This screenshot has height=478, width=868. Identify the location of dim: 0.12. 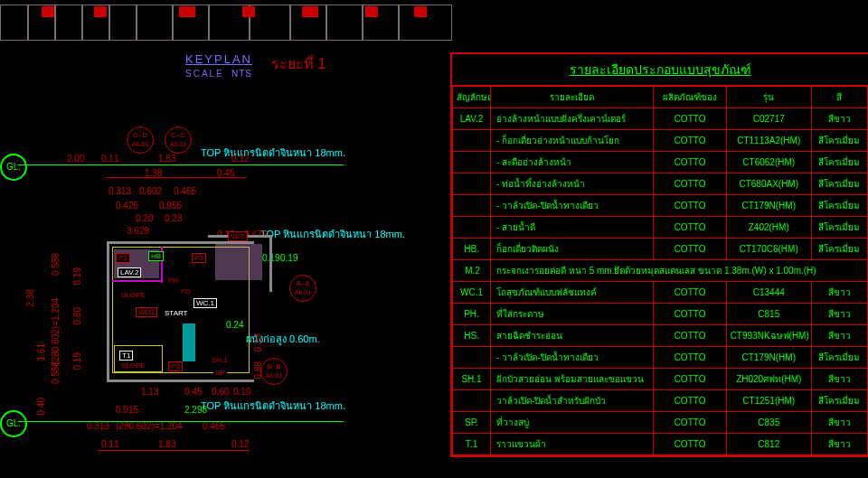
(241, 159).